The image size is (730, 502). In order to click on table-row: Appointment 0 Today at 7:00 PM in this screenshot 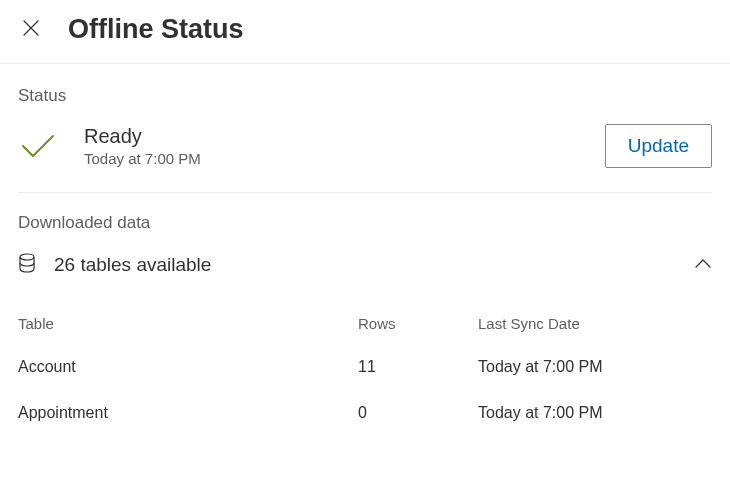, I will do `click(365, 413)`.